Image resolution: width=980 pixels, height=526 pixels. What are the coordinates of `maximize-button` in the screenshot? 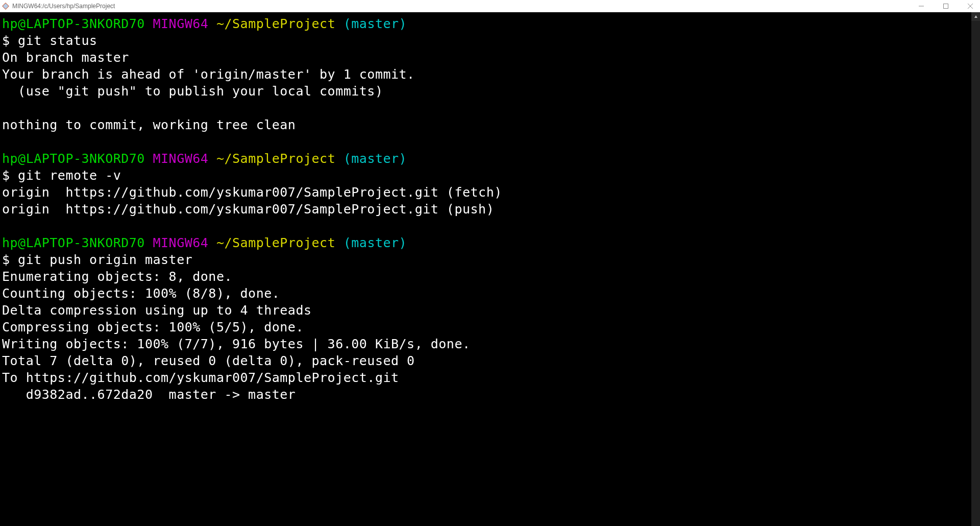 It's located at (946, 6).